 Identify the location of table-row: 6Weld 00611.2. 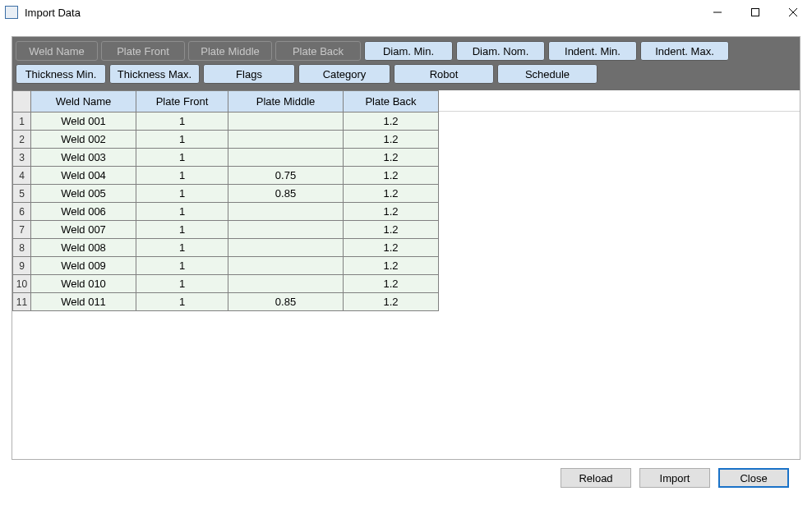
(226, 212).